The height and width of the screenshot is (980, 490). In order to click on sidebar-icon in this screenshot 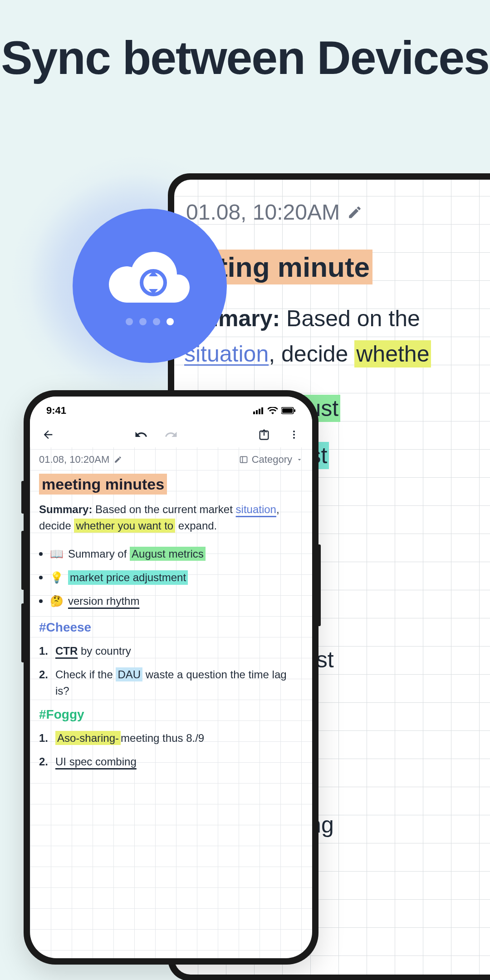, I will do `click(244, 460)`.